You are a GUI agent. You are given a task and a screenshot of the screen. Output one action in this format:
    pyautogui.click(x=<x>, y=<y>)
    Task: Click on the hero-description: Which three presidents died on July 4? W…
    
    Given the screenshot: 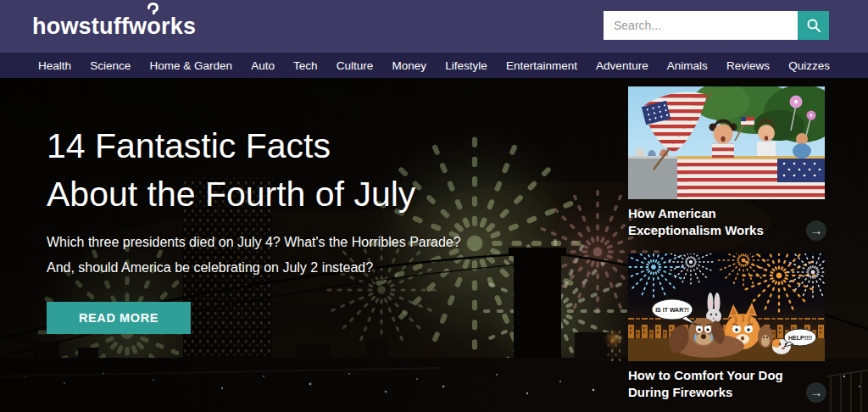 What is the action you would take?
    pyautogui.click(x=261, y=255)
    